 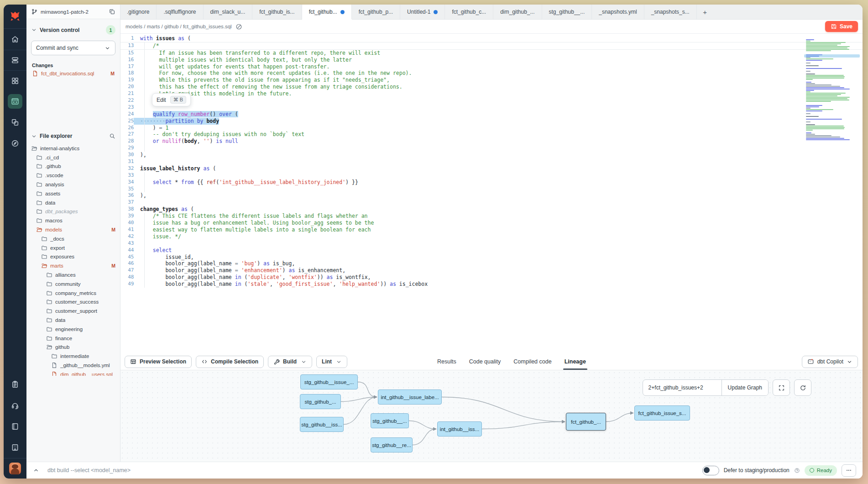 What do you see at coordinates (138, 12) in the screenshot?
I see `editor-tab-.gitignore: .gitignore` at bounding box center [138, 12].